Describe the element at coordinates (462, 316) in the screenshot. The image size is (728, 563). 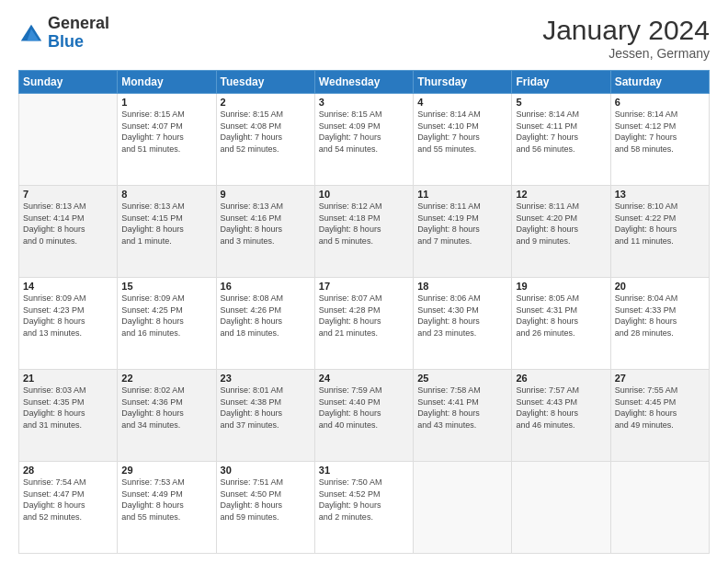
I see `day-info: Sunrise: 8:06 AM Sunset: 4:30 PM Dayligh…` at that location.